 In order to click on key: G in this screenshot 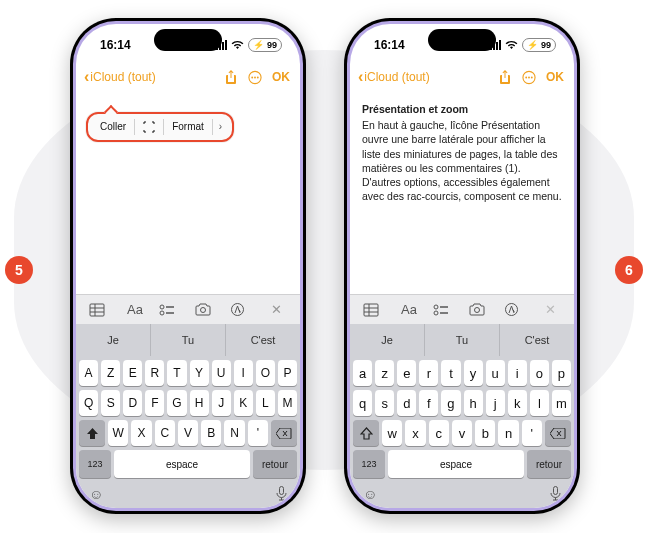, I will do `click(176, 403)`.